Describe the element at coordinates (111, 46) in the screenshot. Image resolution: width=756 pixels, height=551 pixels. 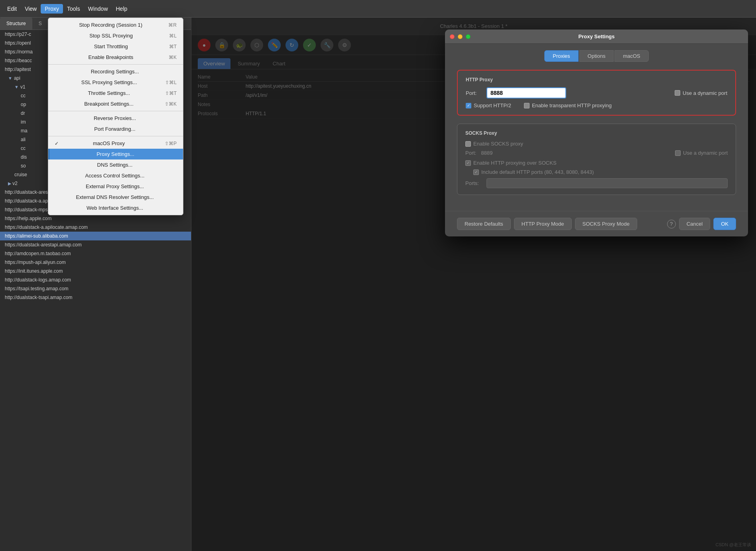
I see `menu-label: Start Throttling` at that location.